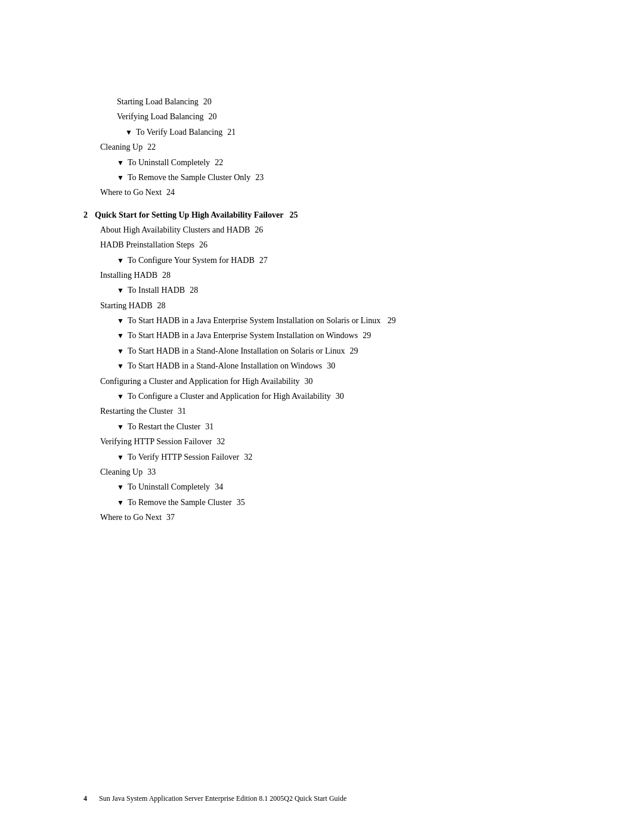 This screenshot has width=644, height=833. Describe the element at coordinates (322, 503) in the screenshot. I see `toc-entry-to-remove-cluster: ▼ To Remove the Sample Cluster 35` at that location.